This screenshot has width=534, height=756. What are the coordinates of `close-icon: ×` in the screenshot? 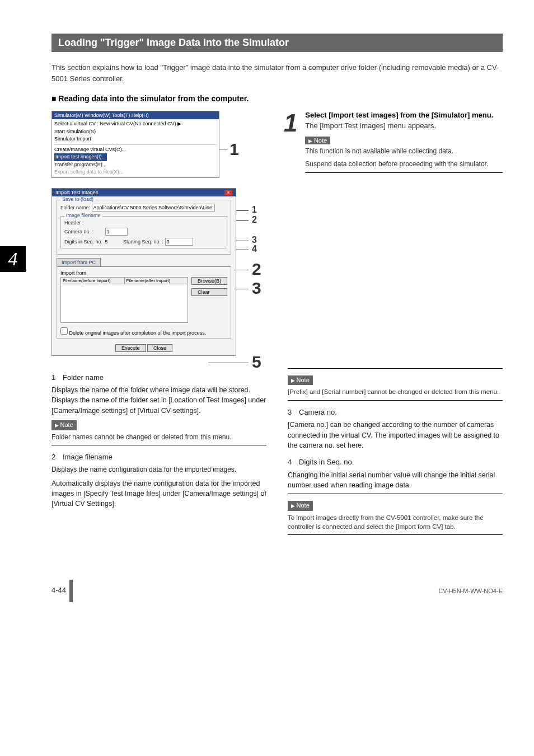 It's located at (228, 192).